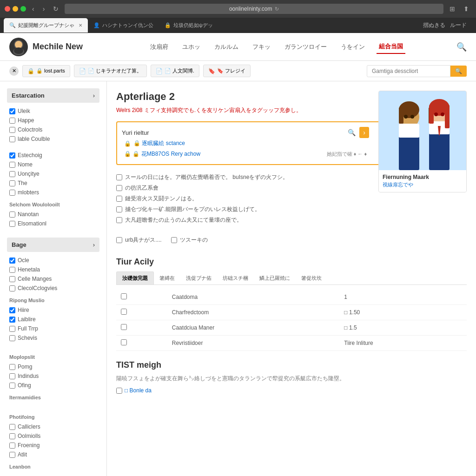 Image resolution: width=476 pixels, height=476 pixels. What do you see at coordinates (15, 9) in the screenshot?
I see `dot-yellow` at bounding box center [15, 9].